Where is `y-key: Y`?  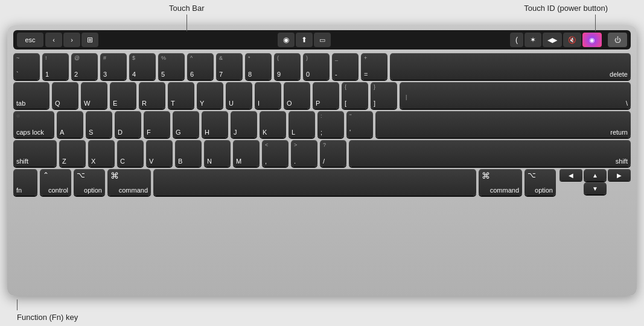 y-key: Y is located at coordinates (210, 95).